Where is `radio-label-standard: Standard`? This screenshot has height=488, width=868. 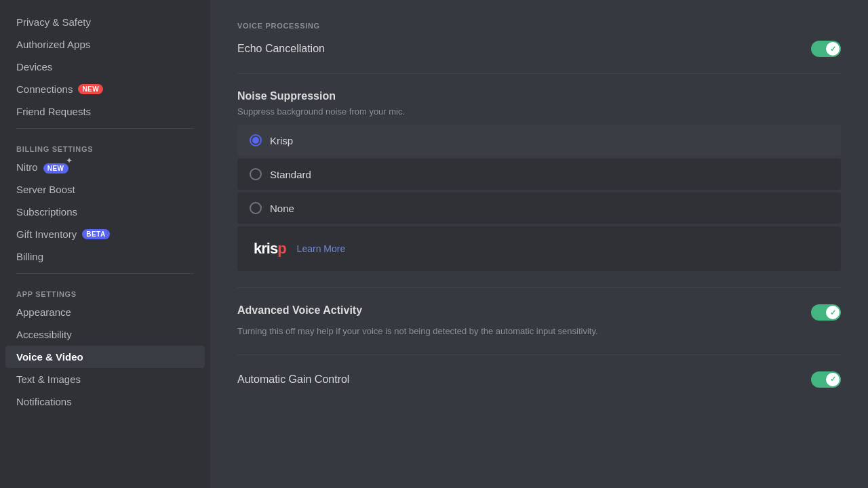
radio-label-standard: Standard is located at coordinates (290, 175).